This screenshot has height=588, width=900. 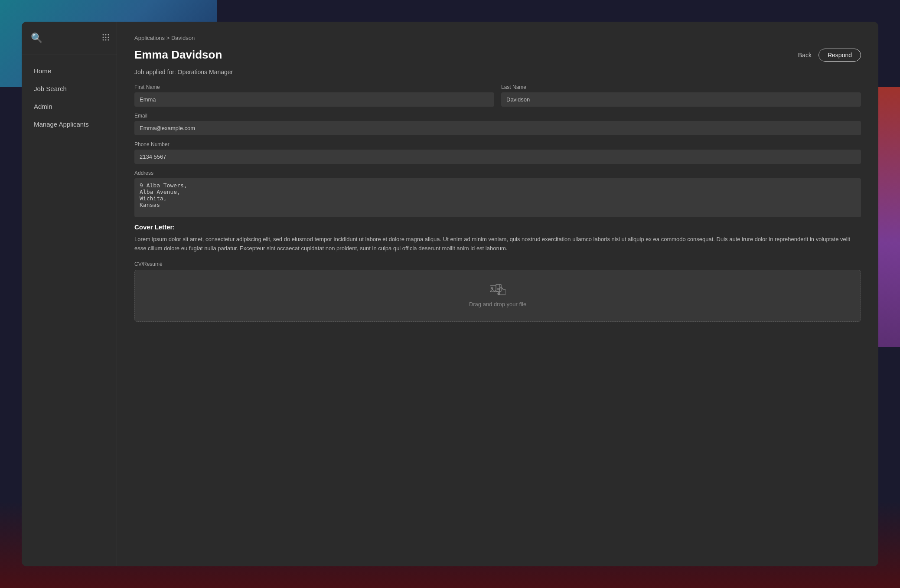 I want to click on first-name-group: First Name, so click(x=314, y=95).